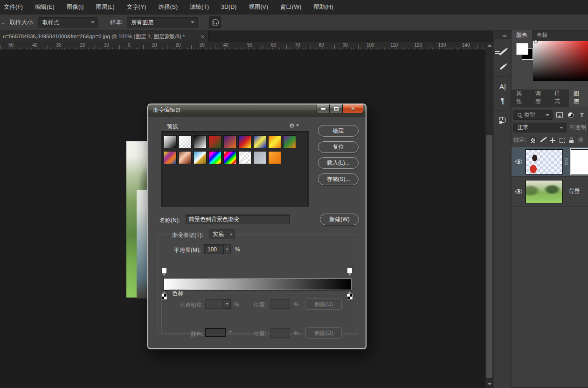 This screenshot has width=588, height=388. What do you see at coordinates (578, 98) in the screenshot?
I see `tab-layers: 图层` at bounding box center [578, 98].